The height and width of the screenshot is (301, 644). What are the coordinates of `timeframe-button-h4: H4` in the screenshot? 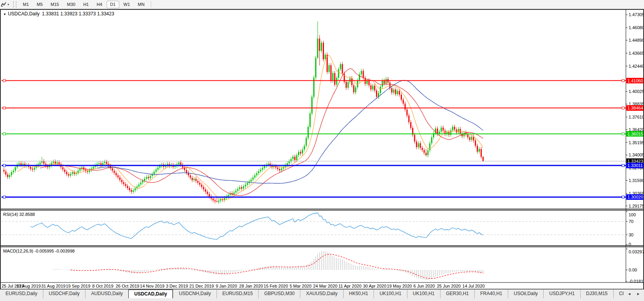 It's located at (99, 5).